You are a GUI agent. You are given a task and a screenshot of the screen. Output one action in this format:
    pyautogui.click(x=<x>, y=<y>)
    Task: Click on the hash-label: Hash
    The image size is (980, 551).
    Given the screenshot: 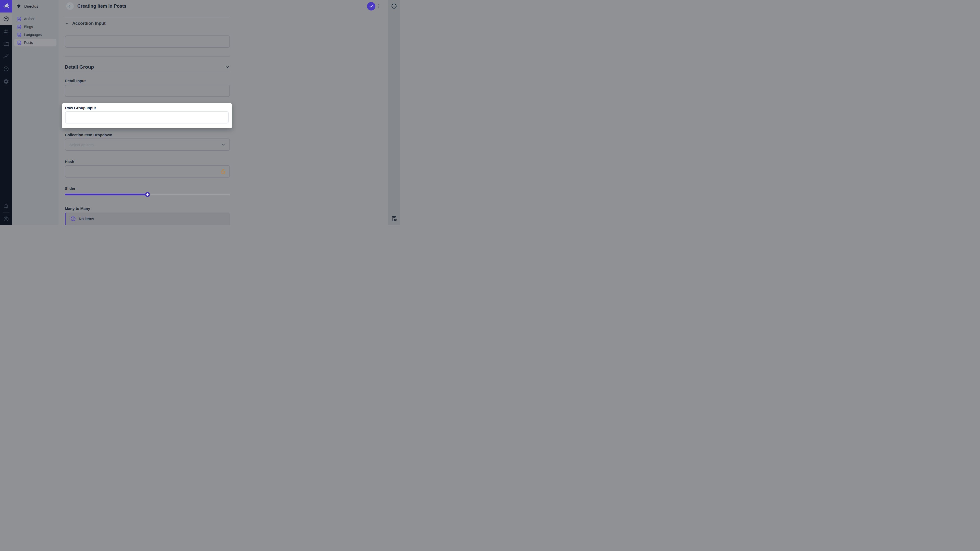 What is the action you would take?
    pyautogui.click(x=69, y=162)
    